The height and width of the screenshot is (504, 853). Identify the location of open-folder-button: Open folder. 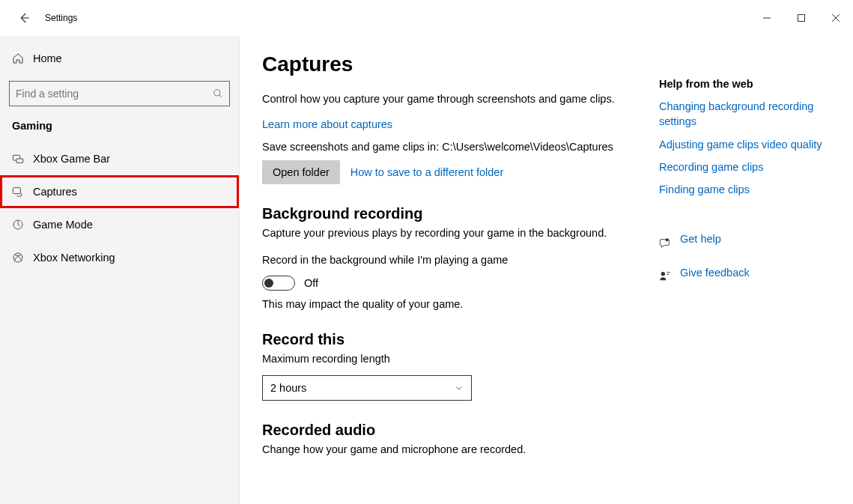
(301, 172).